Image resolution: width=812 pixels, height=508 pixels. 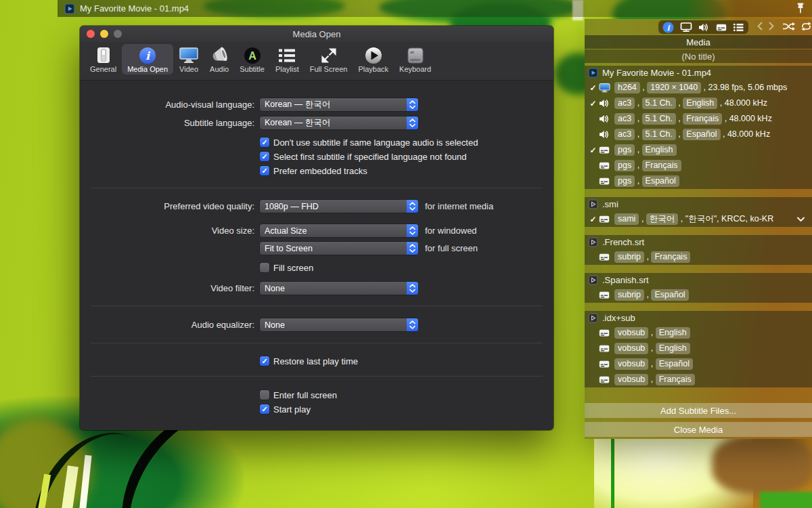 What do you see at coordinates (789, 27) in the screenshot?
I see `shuffle-button` at bounding box center [789, 27].